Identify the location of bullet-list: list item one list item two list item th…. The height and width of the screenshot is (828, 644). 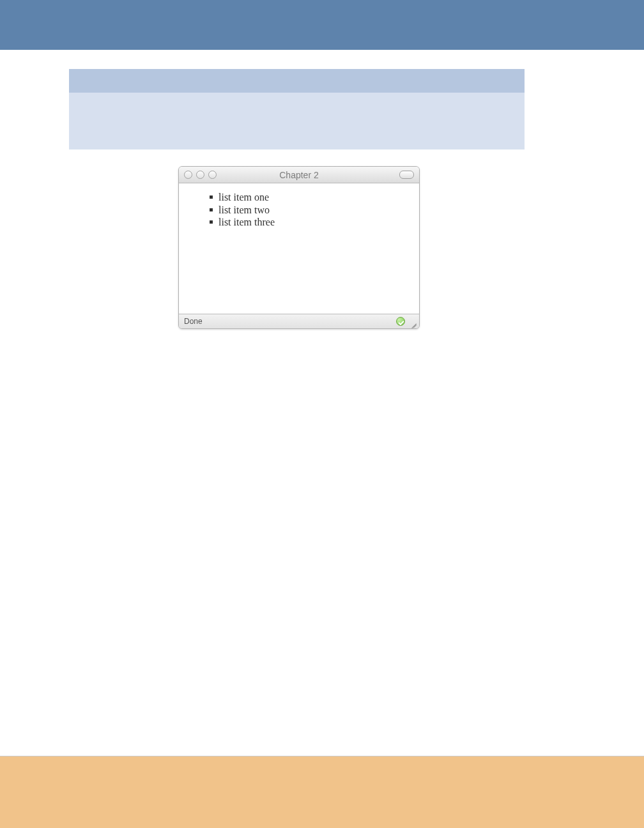
(299, 210).